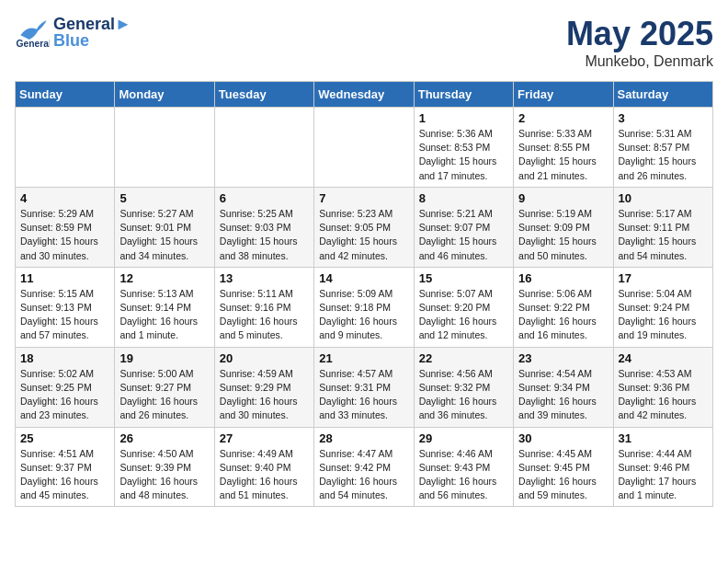 The image size is (728, 563). I want to click on day-number: 1, so click(463, 118).